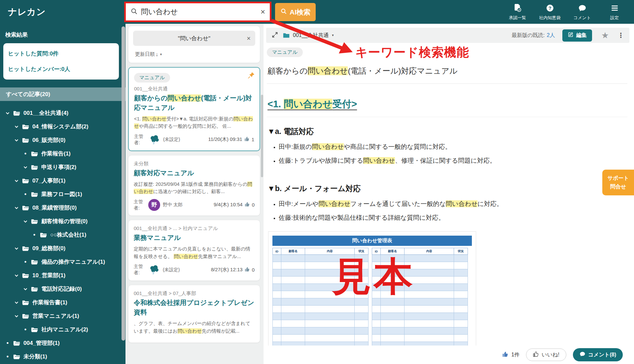 Image resolution: width=634 pixels, height=364 pixels. Describe the element at coordinates (49, 140) in the screenshot. I see `folder-label: 06_販売部(0)` at that location.